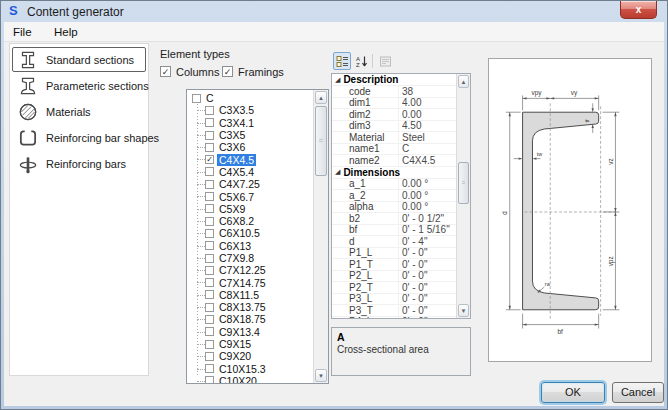 This screenshot has width=668, height=410. I want to click on sidebar-item-reinforcing-bar-shapes: Reinforcing bar shapes, so click(79, 138).